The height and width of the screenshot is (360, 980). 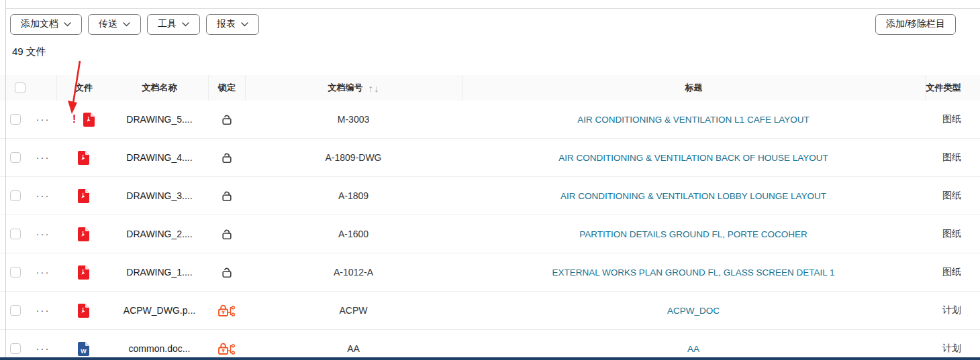 I want to click on document-title-link: PARTITION DETAILS GROUND FL, PORTE COCOH…, so click(x=693, y=235).